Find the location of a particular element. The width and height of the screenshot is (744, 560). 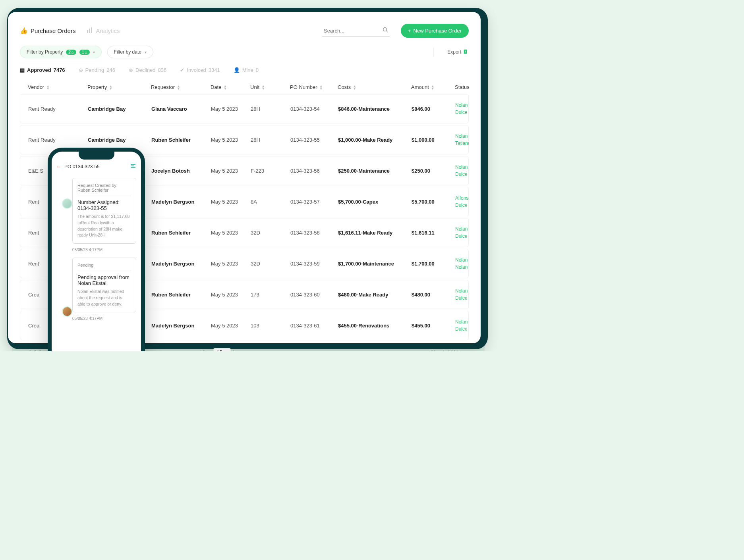

col-vendor: Vendor▲▼ is located at coordinates (58, 87).